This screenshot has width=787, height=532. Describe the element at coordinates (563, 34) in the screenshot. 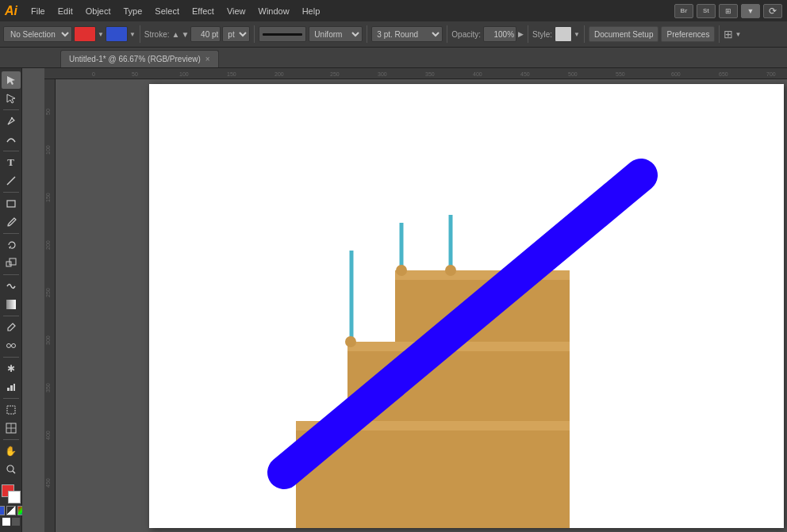

I see `style-swatch` at that location.